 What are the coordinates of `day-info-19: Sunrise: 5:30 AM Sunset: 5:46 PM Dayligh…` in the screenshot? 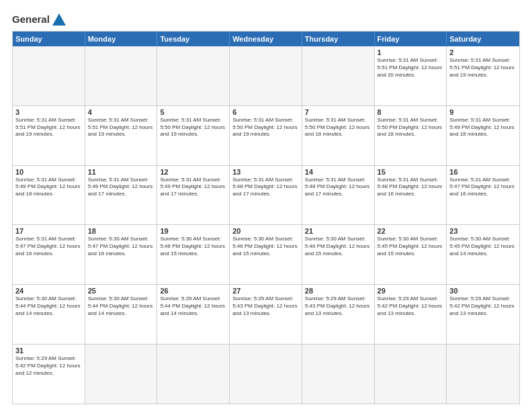 It's located at (193, 246).